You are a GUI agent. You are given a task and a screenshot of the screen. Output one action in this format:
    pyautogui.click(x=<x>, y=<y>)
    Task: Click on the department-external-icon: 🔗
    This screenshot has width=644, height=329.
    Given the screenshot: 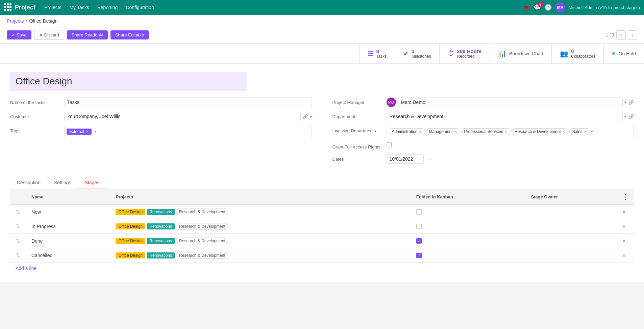 What is the action you would take?
    pyautogui.click(x=631, y=117)
    